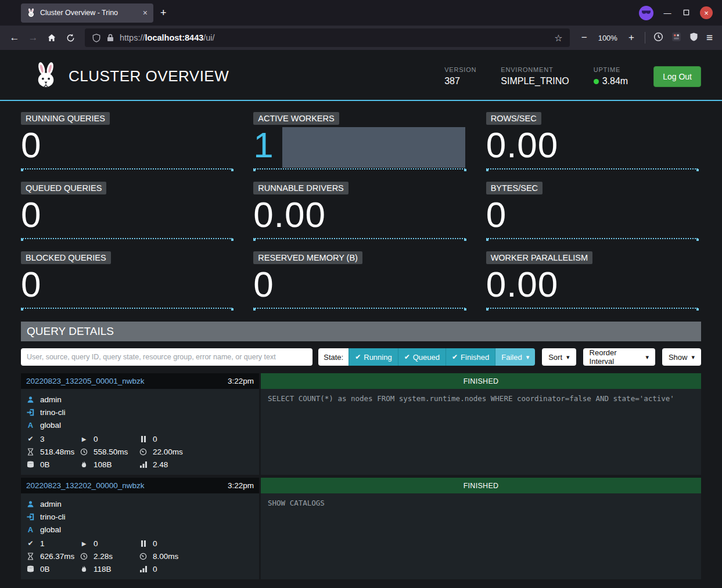 The width and height of the screenshot is (722, 588). Describe the element at coordinates (167, 357) in the screenshot. I see `query-search-input` at that location.